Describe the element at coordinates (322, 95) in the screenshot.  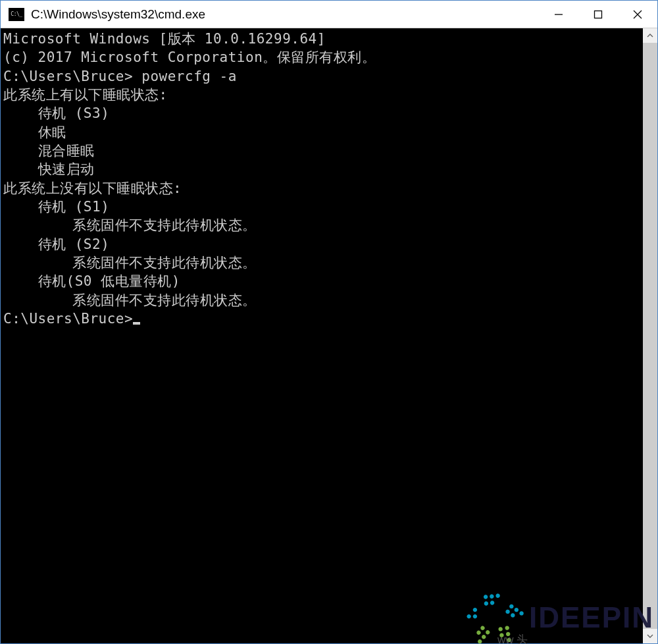
I see `output-line: 此系统上有以下睡眠状态:` at that location.